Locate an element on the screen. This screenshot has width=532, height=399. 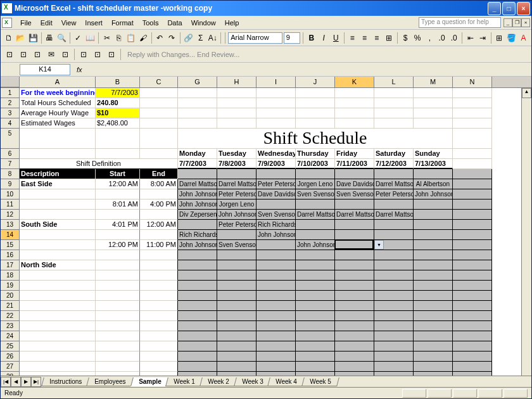
cell: Div Zepersen is located at coordinates (198, 215).